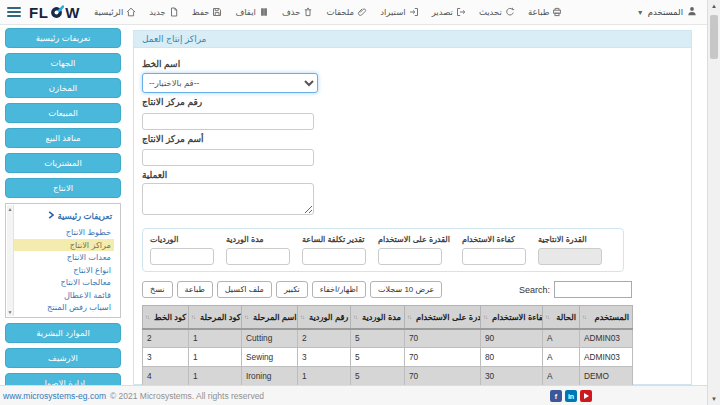 This screenshot has width=720, height=405. I want to click on table-cell: 2, so click(324, 338).